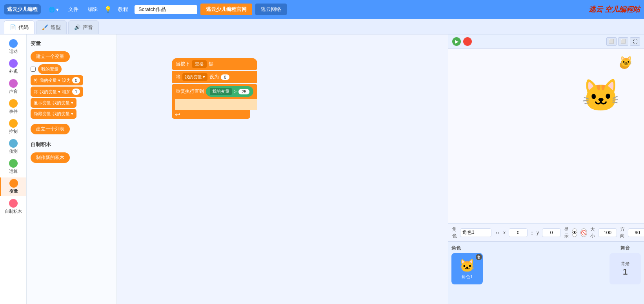  Describe the element at coordinates (72, 169) in the screenshot. I see `blocks-panel: 变量 建立一个变量 我的变量 将 我的变量 ▾ 设为 0 将 我的变量 ▾ 增加…` at that location.